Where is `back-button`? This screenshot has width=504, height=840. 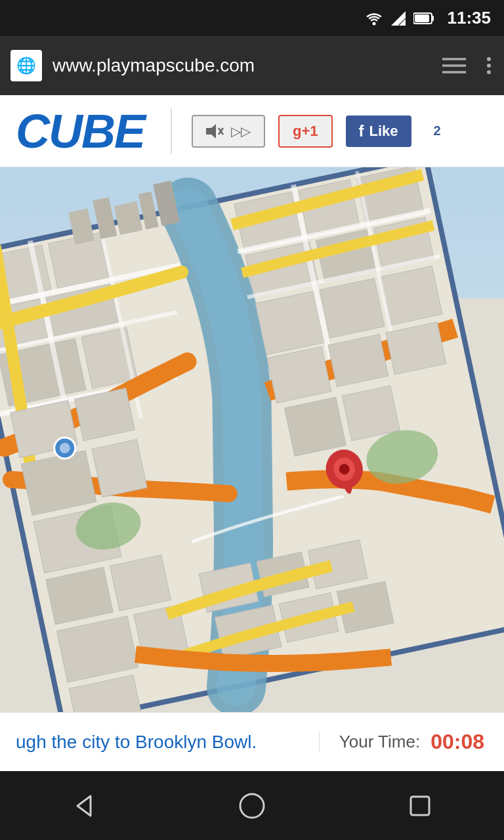
back-button is located at coordinates (84, 806).